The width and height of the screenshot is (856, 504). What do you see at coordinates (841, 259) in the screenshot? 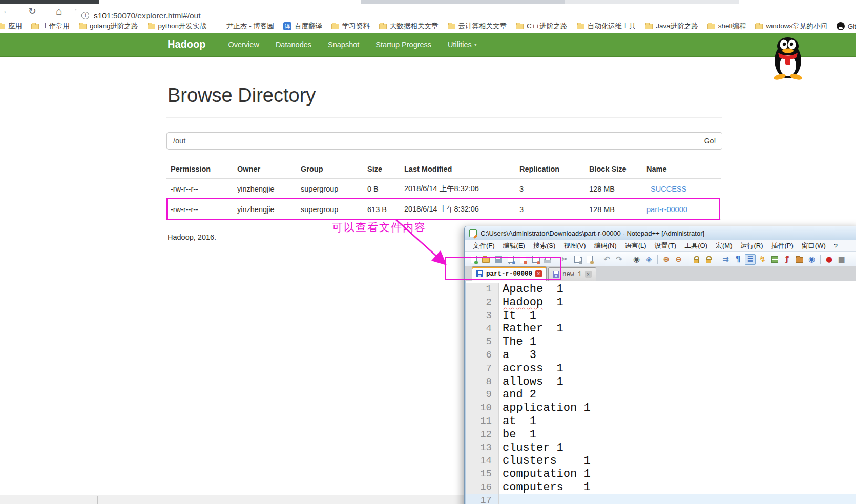
I see `macro-stop-button: ■` at bounding box center [841, 259].